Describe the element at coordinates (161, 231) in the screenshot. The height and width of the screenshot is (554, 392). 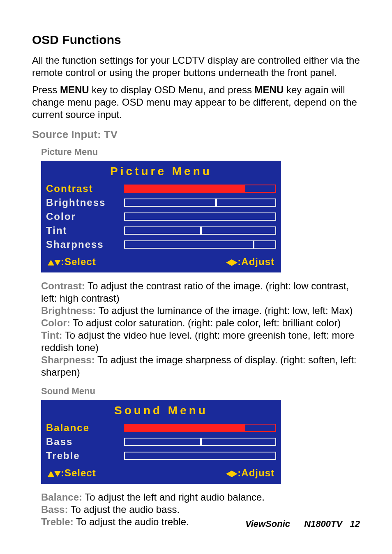
I see `osd-row: Tint` at that location.